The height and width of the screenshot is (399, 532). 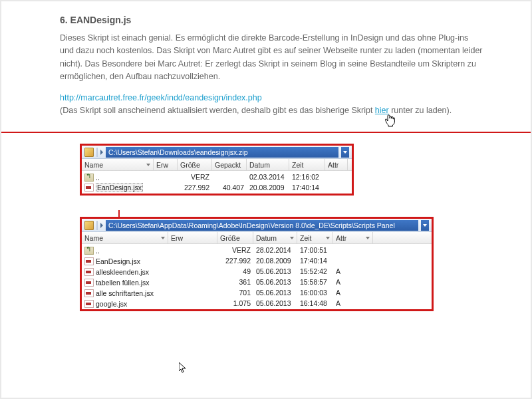 I want to click on cell-time: 16:00:03, so click(x=315, y=293).